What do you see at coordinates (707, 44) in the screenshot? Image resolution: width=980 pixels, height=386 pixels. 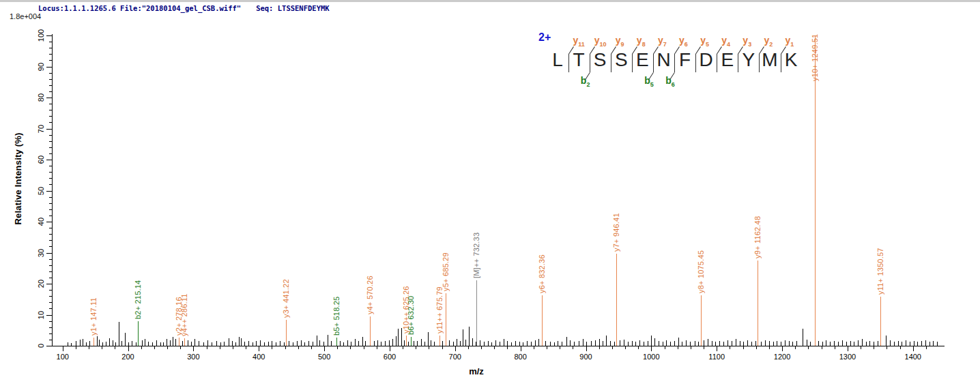 I see `y-ion-label-number: 5` at bounding box center [707, 44].